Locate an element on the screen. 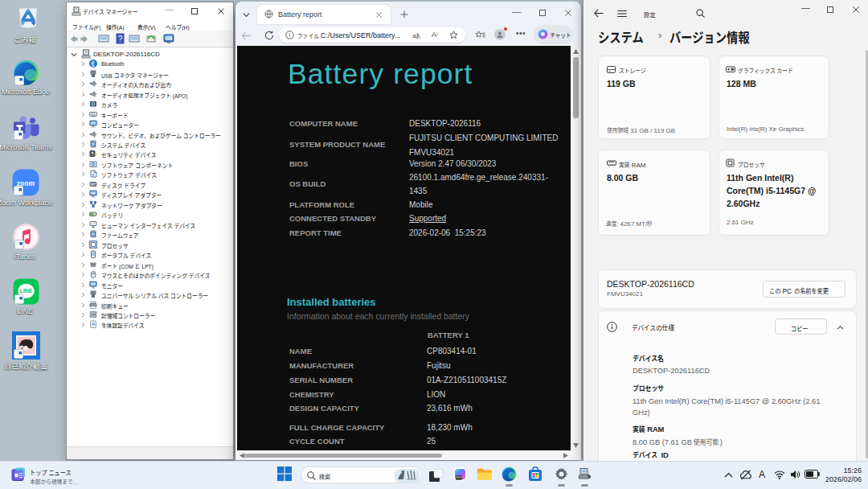 The image size is (868, 489). svg-text: i is located at coordinates (290, 35).